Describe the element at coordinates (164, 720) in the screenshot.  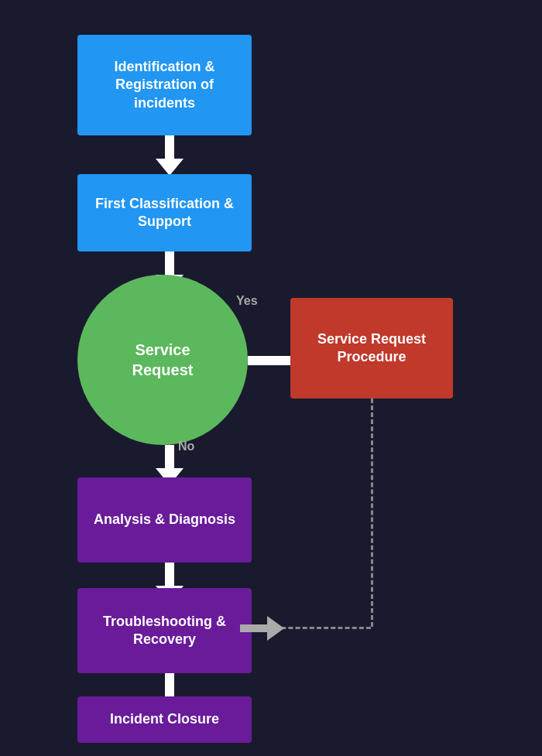
I see `incident-closure-label: Incident Closure` at that location.